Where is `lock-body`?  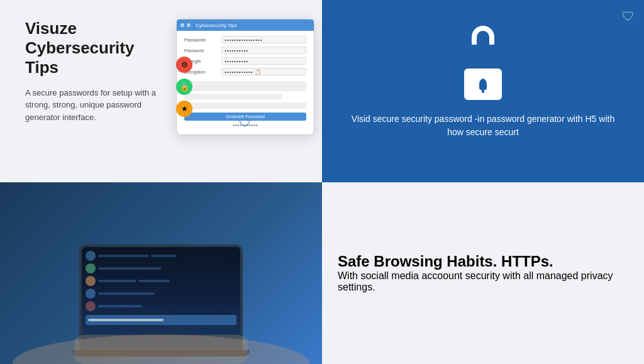
lock-body is located at coordinates (483, 84).